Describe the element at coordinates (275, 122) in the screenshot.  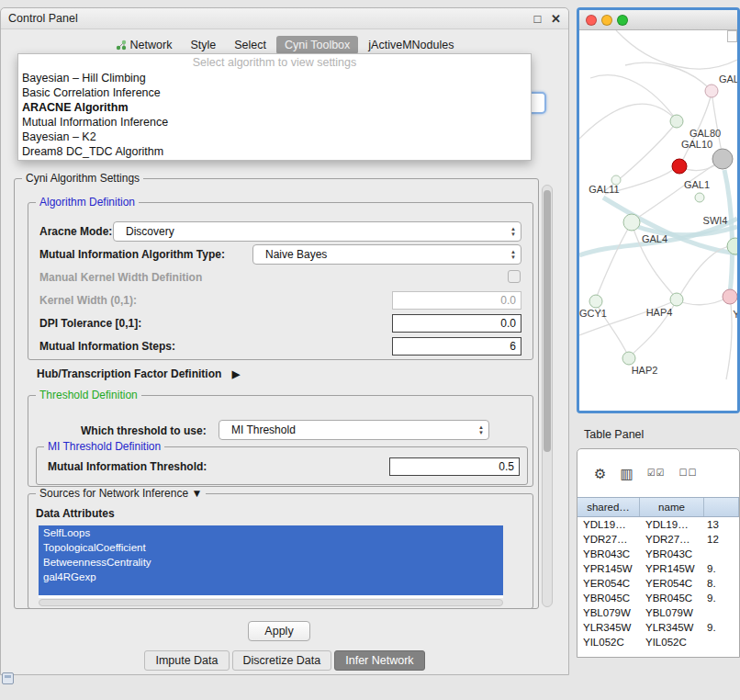
I see `algorithm-option: Mutual Information Inference` at that location.